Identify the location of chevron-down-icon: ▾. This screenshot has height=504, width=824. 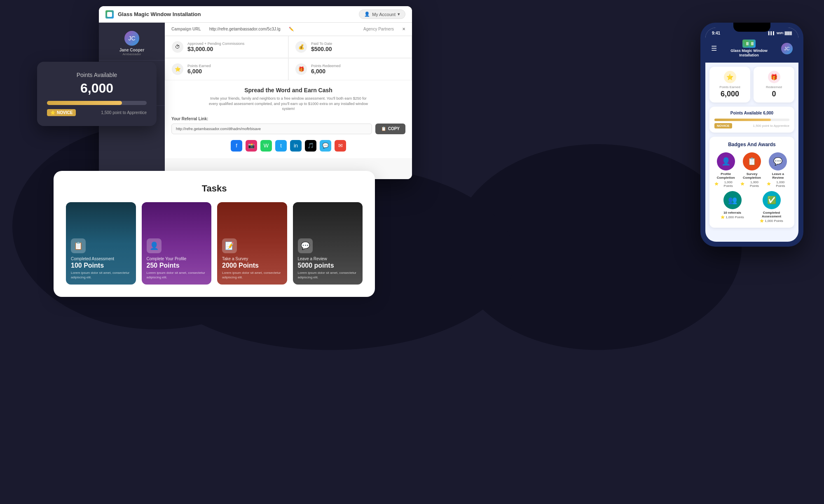
(399, 14).